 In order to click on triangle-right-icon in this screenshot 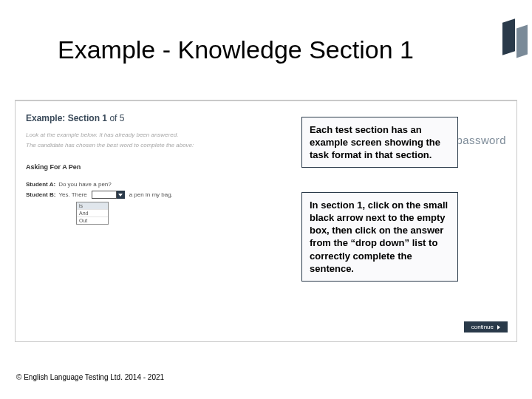, I will do `click(499, 327)`.